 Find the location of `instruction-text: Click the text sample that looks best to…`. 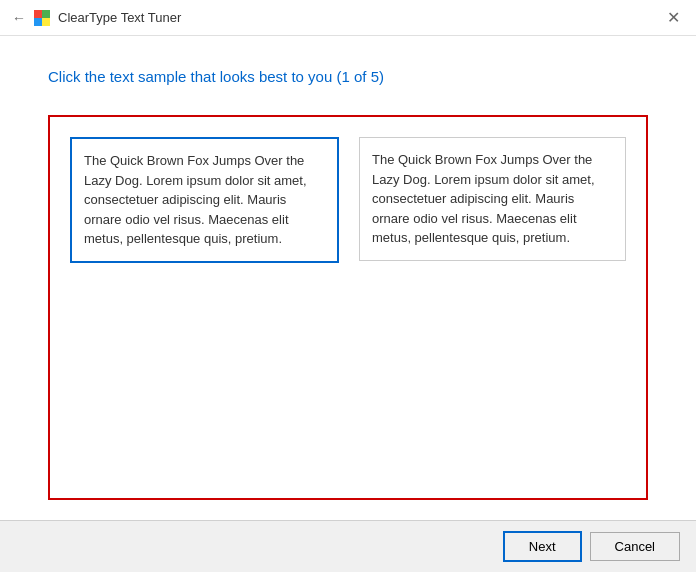

instruction-text: Click the text sample that looks best to… is located at coordinates (348, 76).